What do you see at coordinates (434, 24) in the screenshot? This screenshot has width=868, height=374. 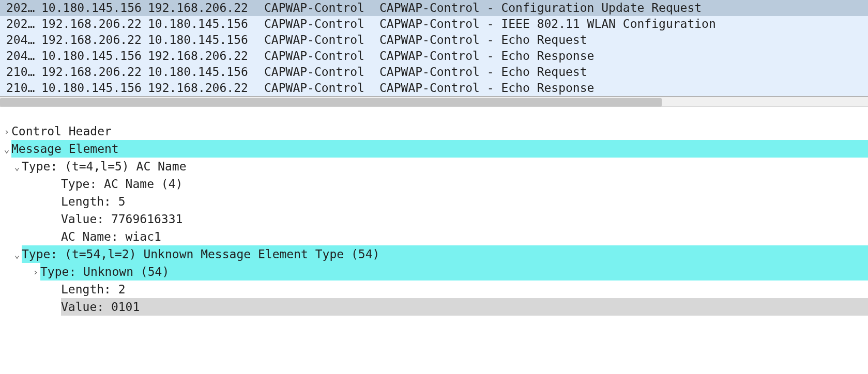 I see `packet-row: 2025…192.168.206.2210.180.145.156CAPWAP-…` at bounding box center [434, 24].